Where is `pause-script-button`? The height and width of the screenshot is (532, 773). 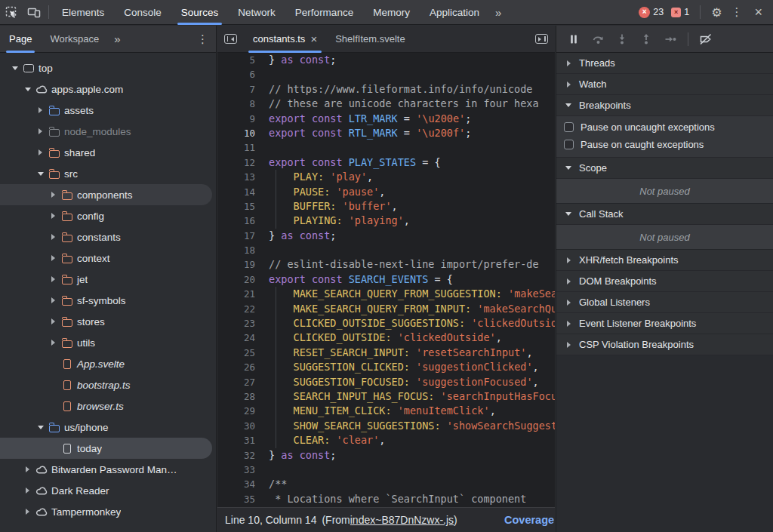 pause-script-button is located at coordinates (574, 39).